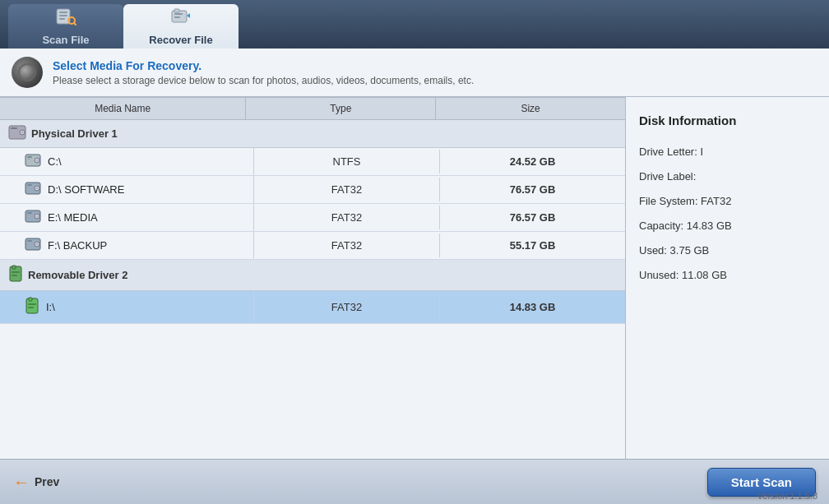 The width and height of the screenshot is (829, 504). What do you see at coordinates (16, 275) in the screenshot?
I see `removable-drive-icon` at bounding box center [16, 275].